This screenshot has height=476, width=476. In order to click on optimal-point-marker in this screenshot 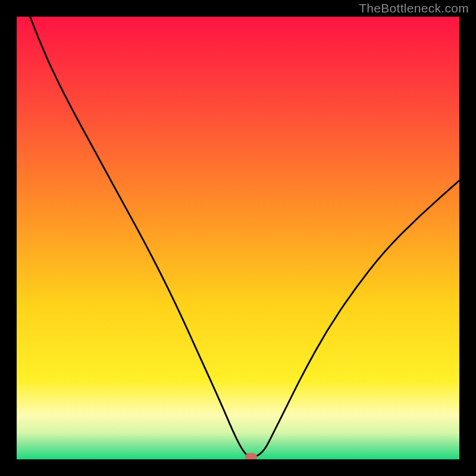, I will do `click(251, 456)`.